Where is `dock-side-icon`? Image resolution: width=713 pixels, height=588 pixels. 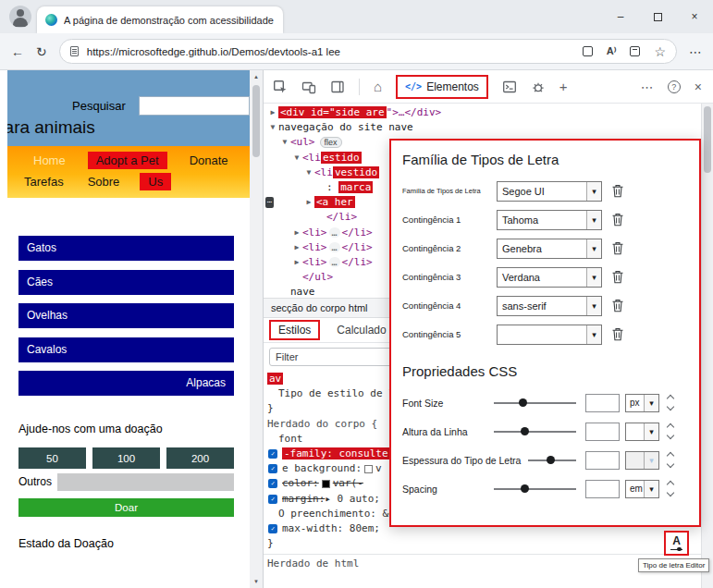
dock-side-icon is located at coordinates (338, 87).